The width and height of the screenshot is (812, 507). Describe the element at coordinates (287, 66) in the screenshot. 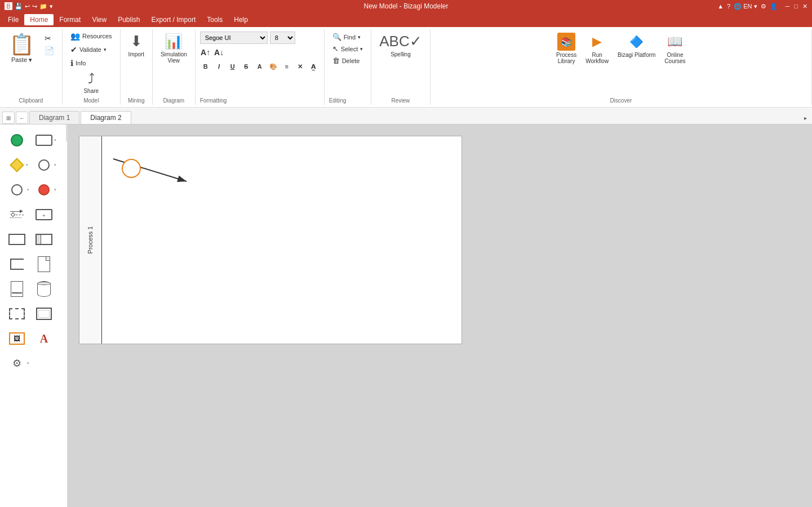

I see `align-button: ≡` at that location.